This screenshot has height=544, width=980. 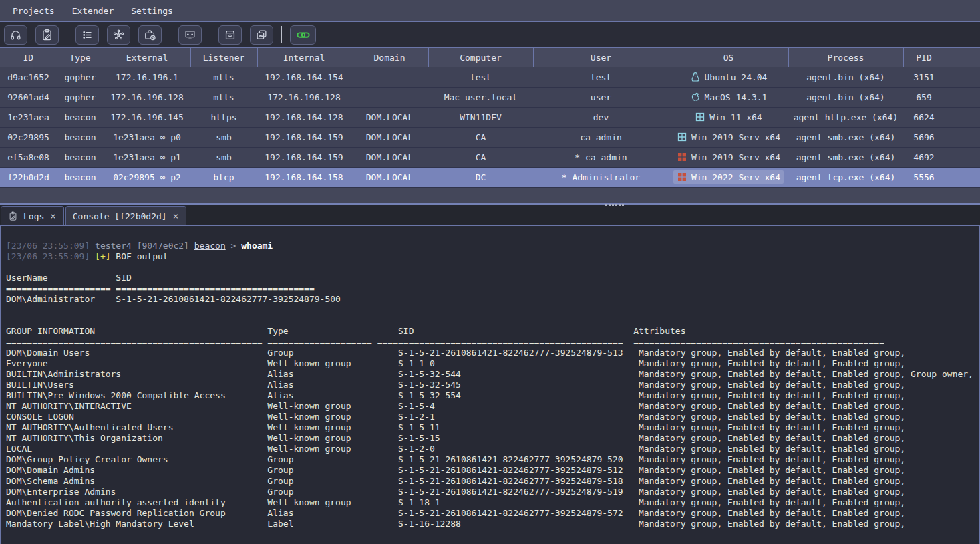 I want to click on session-cell: 02c29895, so click(x=28, y=138).